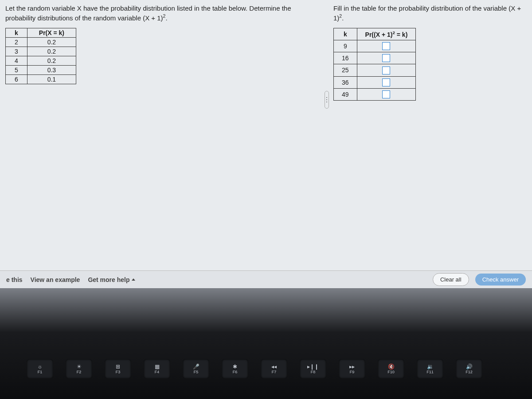  I want to click on key-label: F9, so click(352, 372).